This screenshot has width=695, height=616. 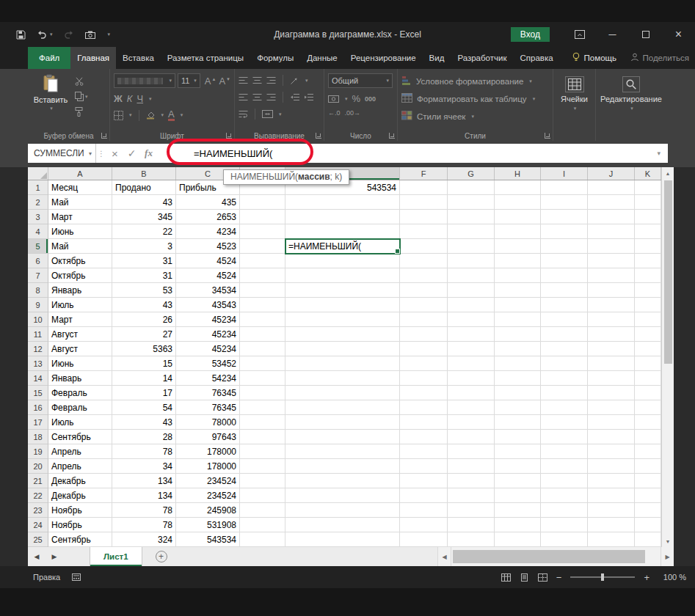 What do you see at coordinates (81, 320) in the screenshot?
I see `cell-A10: Март` at bounding box center [81, 320].